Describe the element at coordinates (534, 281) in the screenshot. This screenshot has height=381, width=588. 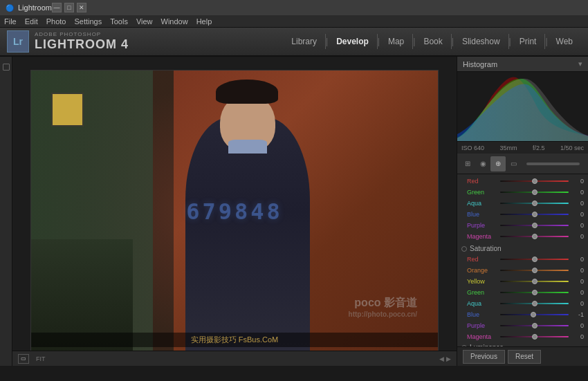
I see `sat-yellow-slider` at that location.